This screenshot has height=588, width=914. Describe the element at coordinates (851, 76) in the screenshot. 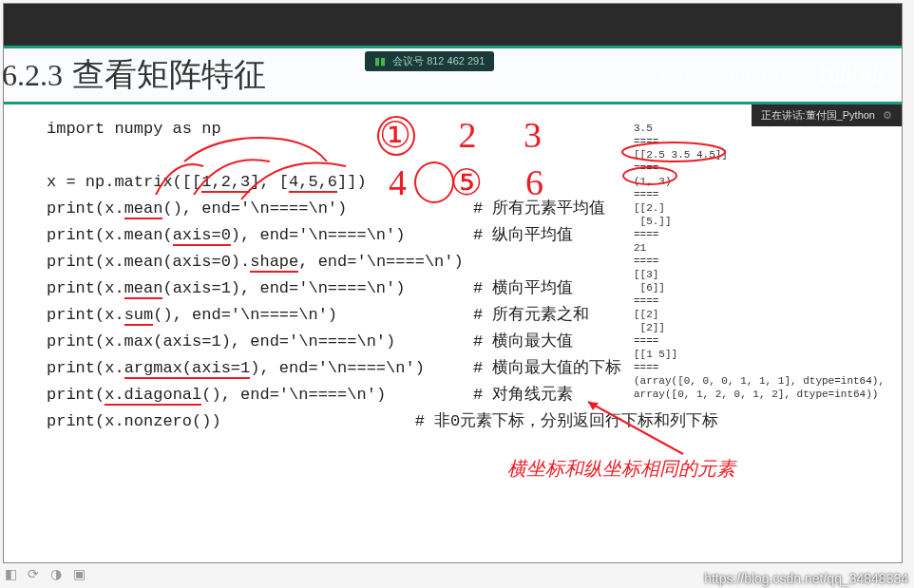

I see `bilibili-logo: bilibili` at that location.